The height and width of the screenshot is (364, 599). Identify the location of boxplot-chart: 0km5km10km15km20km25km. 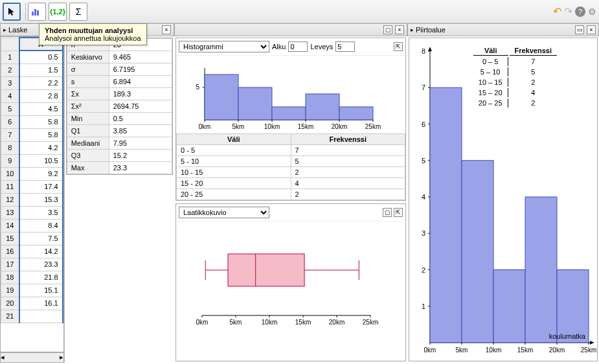
(291, 264).